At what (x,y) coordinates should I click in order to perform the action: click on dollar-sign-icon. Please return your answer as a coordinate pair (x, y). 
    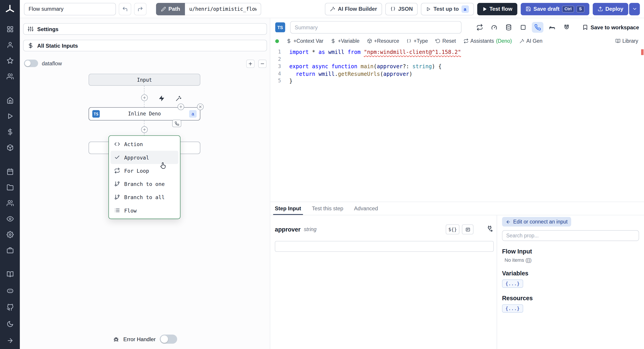
    Looking at the image, I should click on (10, 132).